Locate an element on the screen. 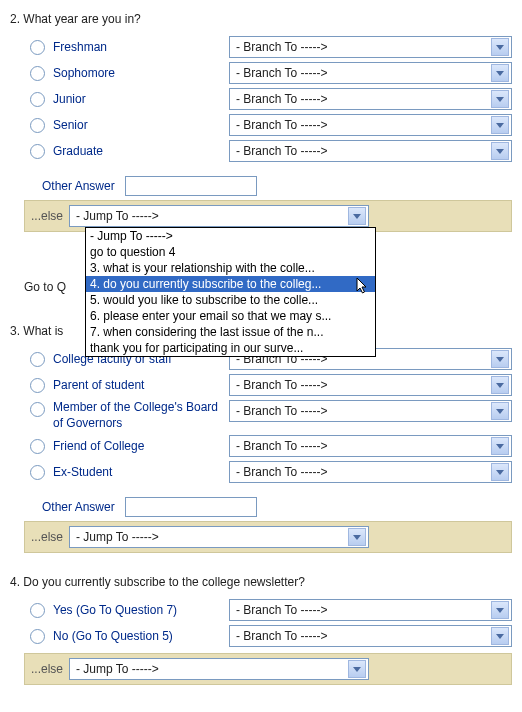 Image resolution: width=522 pixels, height=712 pixels. q3-option-label: Friend of College is located at coordinates (138, 446).